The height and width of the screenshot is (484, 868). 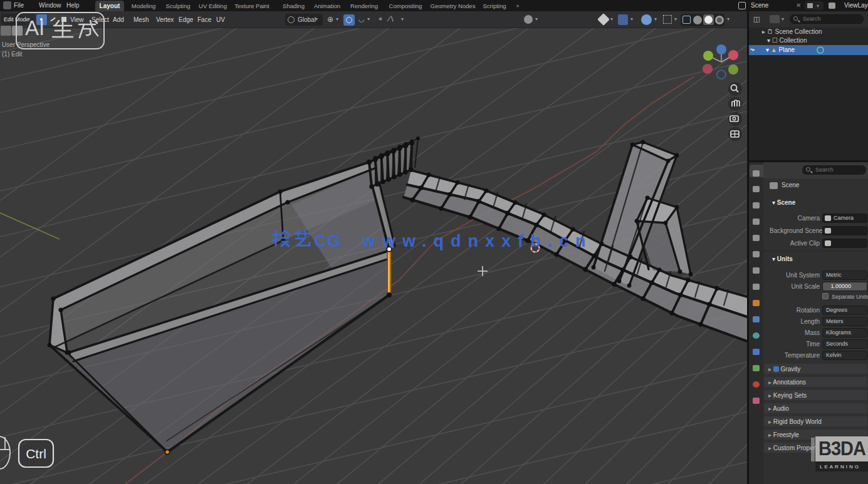 What do you see at coordinates (478, 241) in the screenshot?
I see `svg-text: www.qdnxxfb.cn` at bounding box center [478, 241].